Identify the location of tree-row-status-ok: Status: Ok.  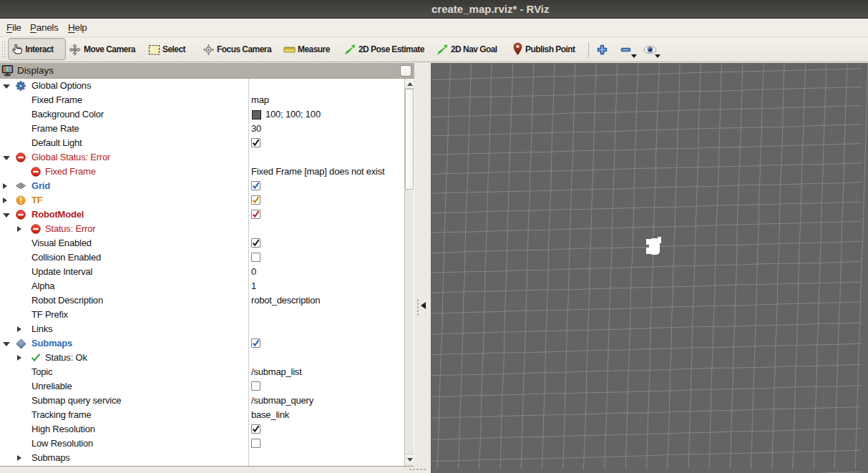
(202, 358).